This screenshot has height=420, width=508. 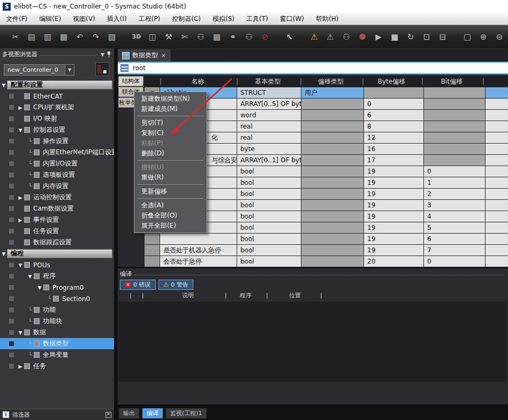 What do you see at coordinates (201, 37) in the screenshot?
I see `watch-window-icon: ⚇` at bounding box center [201, 37].